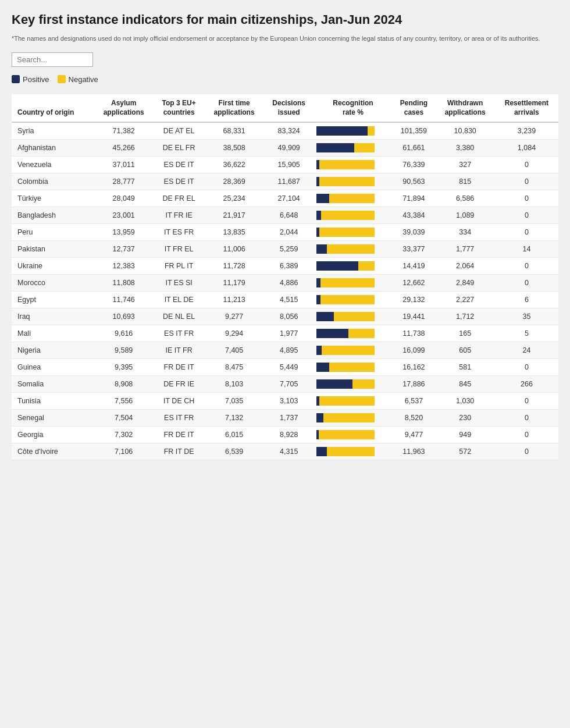 This screenshot has height=728, width=570. I want to click on cell-top3: IT EL DE, so click(179, 300).